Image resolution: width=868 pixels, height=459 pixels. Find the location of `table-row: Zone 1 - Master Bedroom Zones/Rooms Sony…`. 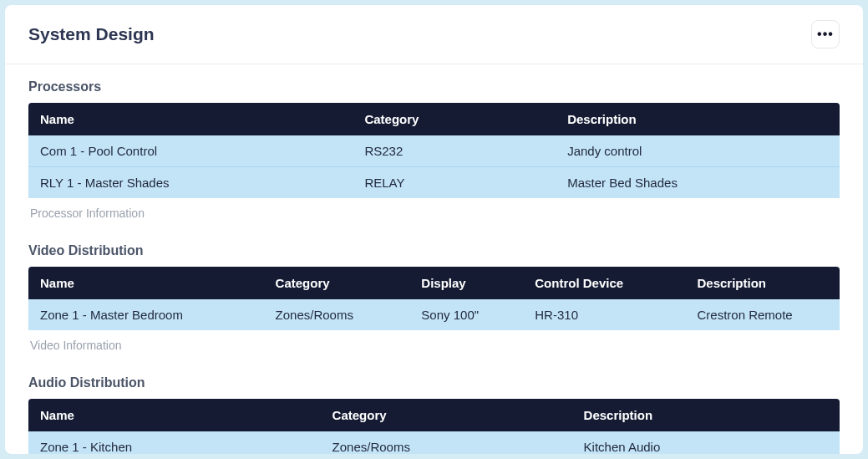

table-row: Zone 1 - Master Bedroom Zones/Rooms Sony… is located at coordinates (434, 314).